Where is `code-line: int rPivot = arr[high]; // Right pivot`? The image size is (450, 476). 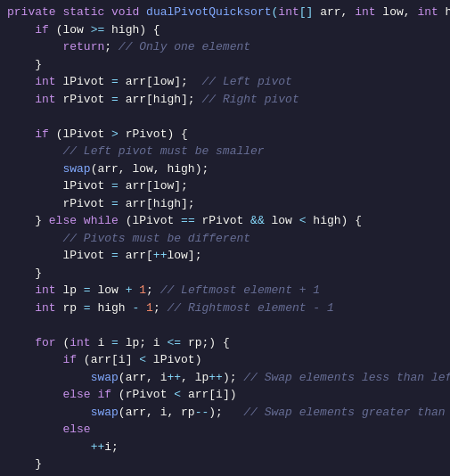
code-line: int rPivot = arr[high]; // Right pivot is located at coordinates (225, 100).